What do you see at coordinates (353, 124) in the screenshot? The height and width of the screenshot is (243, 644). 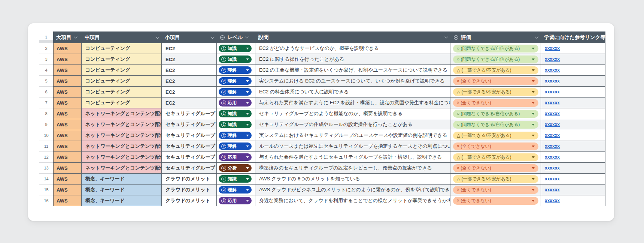 I see `cell-question: セキュリティグループの作成やルールの設定操作を行ったことがある` at bounding box center [353, 124].